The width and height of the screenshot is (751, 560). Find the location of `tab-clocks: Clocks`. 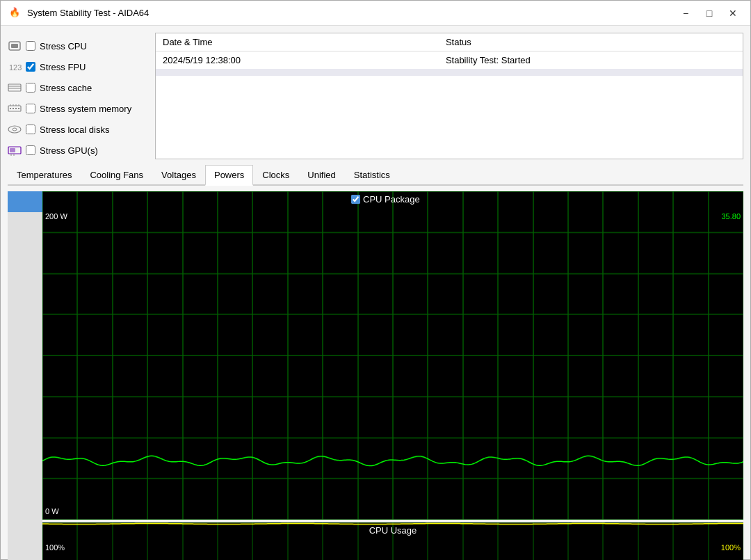

tab-clocks: Clocks is located at coordinates (275, 175).